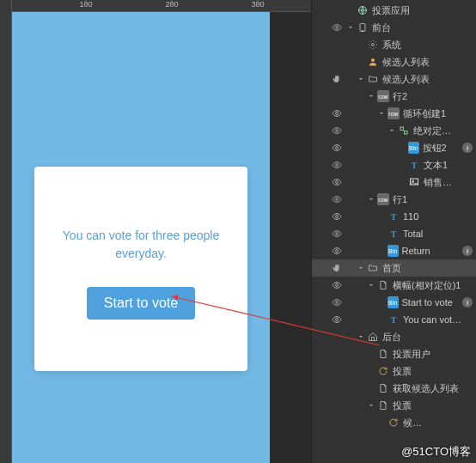  What do you see at coordinates (383, 96) in the screenshot?
I see `loop-icon: row` at bounding box center [383, 96].